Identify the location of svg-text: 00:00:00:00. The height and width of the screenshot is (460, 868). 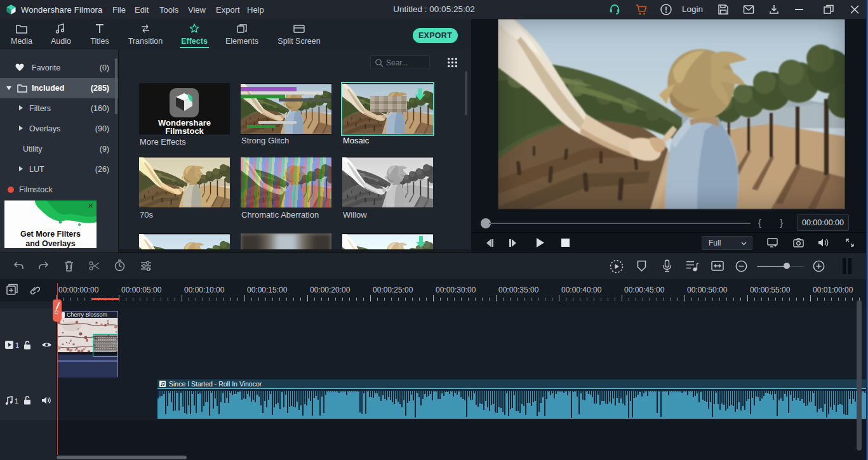
(79, 290).